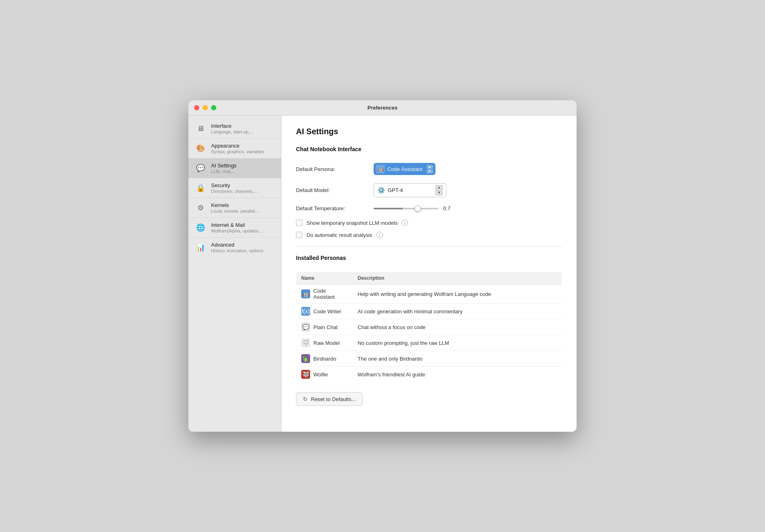 The height and width of the screenshot is (532, 765). Describe the element at coordinates (327, 343) in the screenshot. I see `persona-name-3: Raw Model` at that location.